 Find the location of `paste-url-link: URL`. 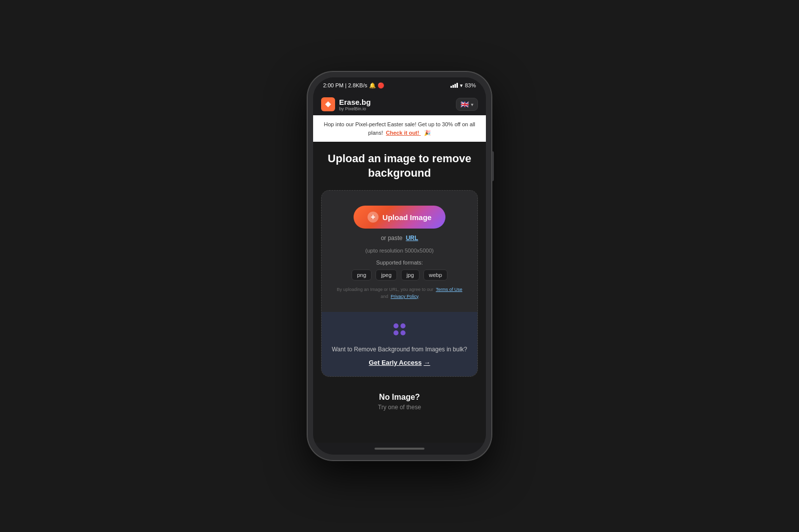

paste-url-link: URL is located at coordinates (412, 238).